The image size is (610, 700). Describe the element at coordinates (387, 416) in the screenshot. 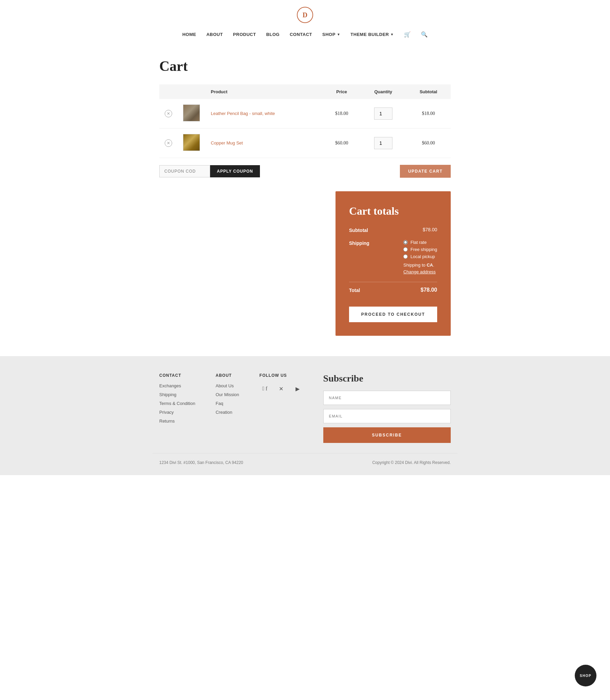

I see `subscribe-email-input` at that location.